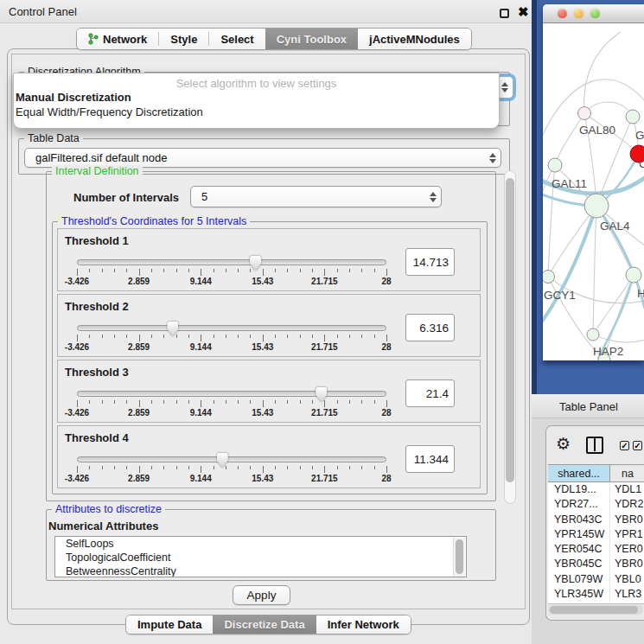  Describe the element at coordinates (562, 14) in the screenshot. I see `close-traffic-light` at that location.